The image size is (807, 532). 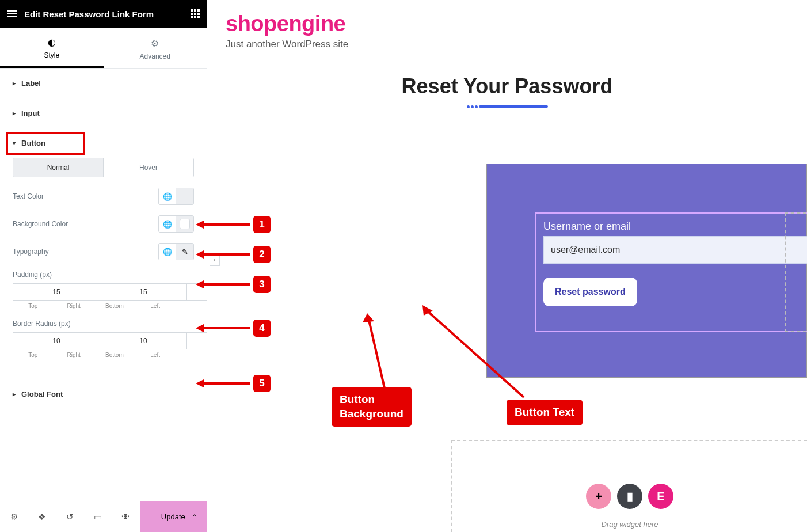 What do you see at coordinates (195, 517) in the screenshot?
I see `caret-up-icon: ⌃` at bounding box center [195, 517].